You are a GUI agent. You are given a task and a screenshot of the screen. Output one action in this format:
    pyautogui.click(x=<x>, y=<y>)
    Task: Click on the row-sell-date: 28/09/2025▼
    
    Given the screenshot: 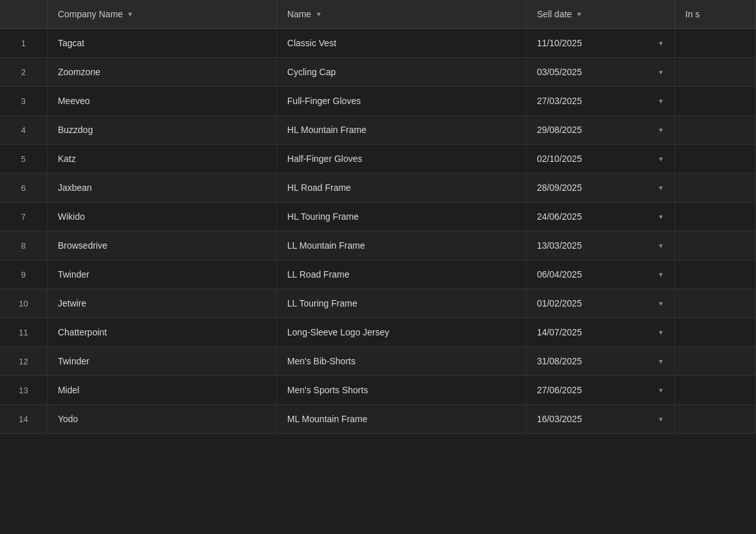 What is the action you would take?
    pyautogui.click(x=600, y=188)
    